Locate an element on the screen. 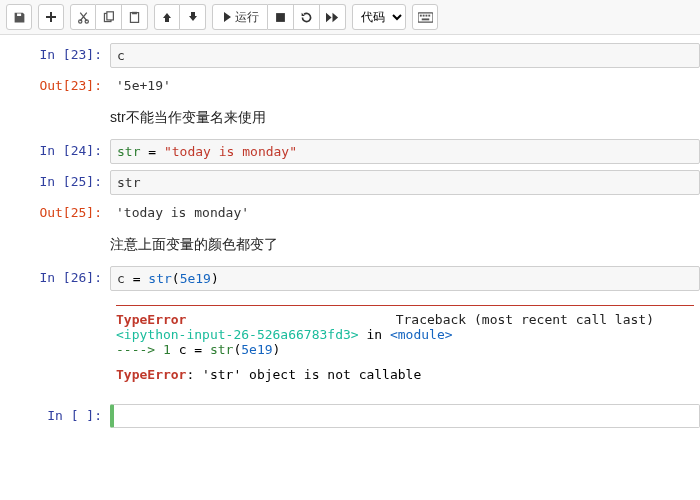 Image resolution: width=700 pixels, height=500 pixels. in-prompt: In [ ]: is located at coordinates (55, 416).